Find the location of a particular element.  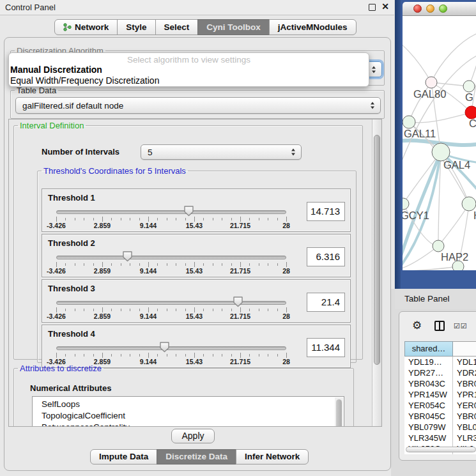

cell-shared-name: YBR043C is located at coordinates (429, 383).